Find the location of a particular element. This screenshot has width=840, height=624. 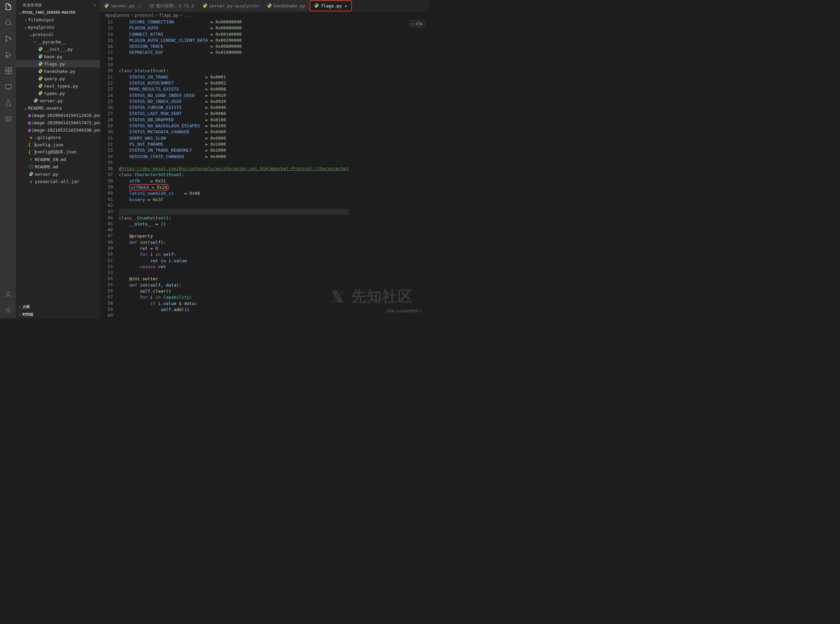

timeline-label: 时间线 is located at coordinates (28, 314).